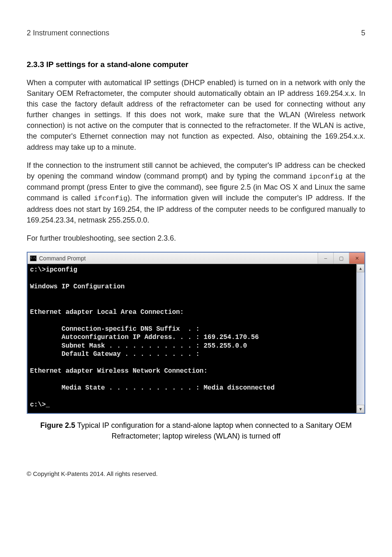 The height and width of the screenshot is (557, 392). What do you see at coordinates (214, 430) in the screenshot?
I see `figure-caption-text: Typical IP configuration for a stand-alo…` at bounding box center [214, 430].